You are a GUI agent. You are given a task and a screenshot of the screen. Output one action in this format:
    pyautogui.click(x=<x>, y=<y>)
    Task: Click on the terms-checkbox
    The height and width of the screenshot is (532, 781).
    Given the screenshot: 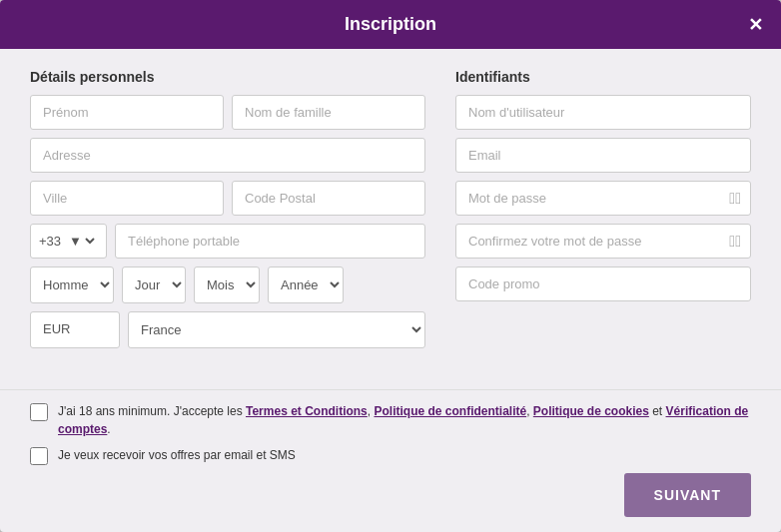 What is the action you would take?
    pyautogui.click(x=39, y=412)
    